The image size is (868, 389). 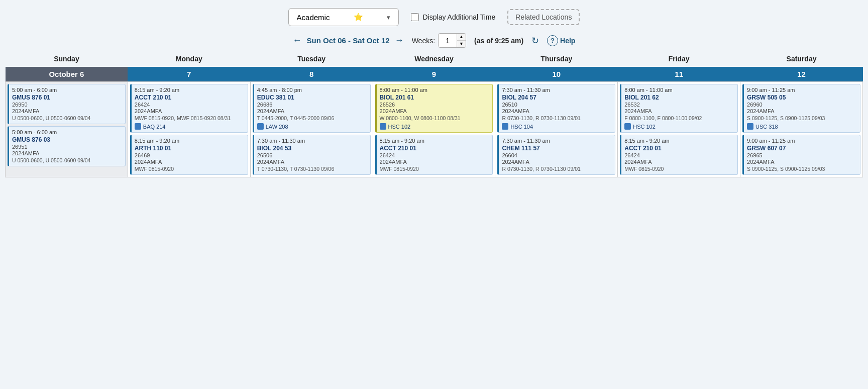 What do you see at coordinates (557, 59) in the screenshot?
I see `day-header-thursday: Thursday` at bounding box center [557, 59].